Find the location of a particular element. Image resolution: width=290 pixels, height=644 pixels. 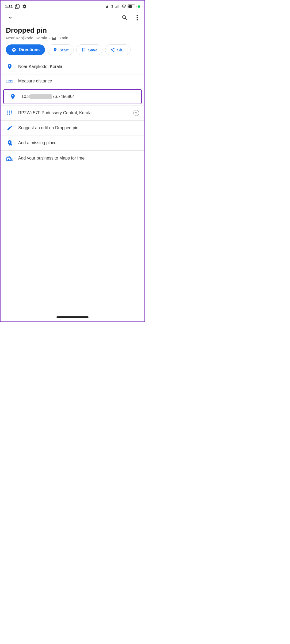

home-indicator is located at coordinates (72, 317).